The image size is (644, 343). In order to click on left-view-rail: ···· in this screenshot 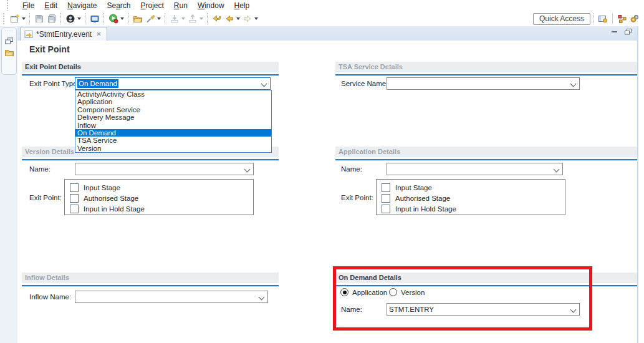, I will do `click(9, 185)`.